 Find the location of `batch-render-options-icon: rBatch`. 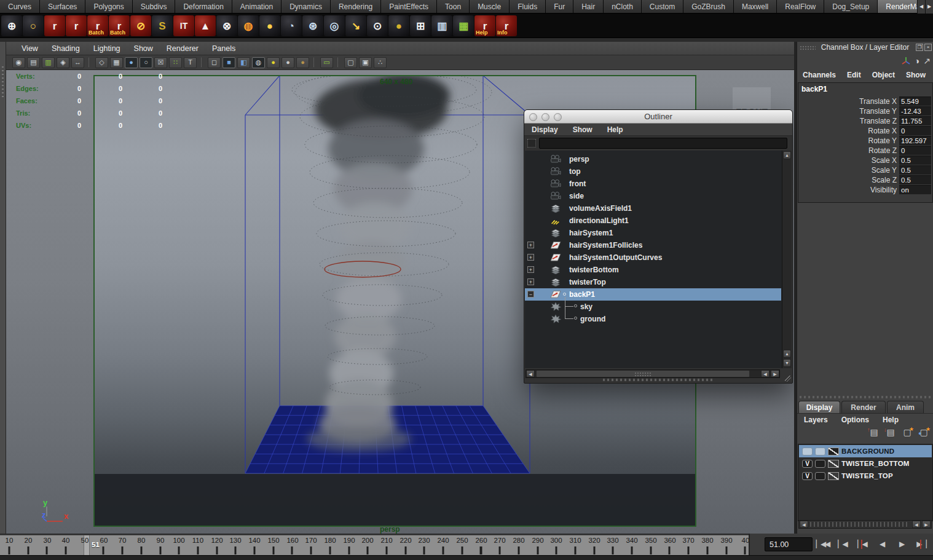

batch-render-options-icon: rBatch is located at coordinates (119, 26).